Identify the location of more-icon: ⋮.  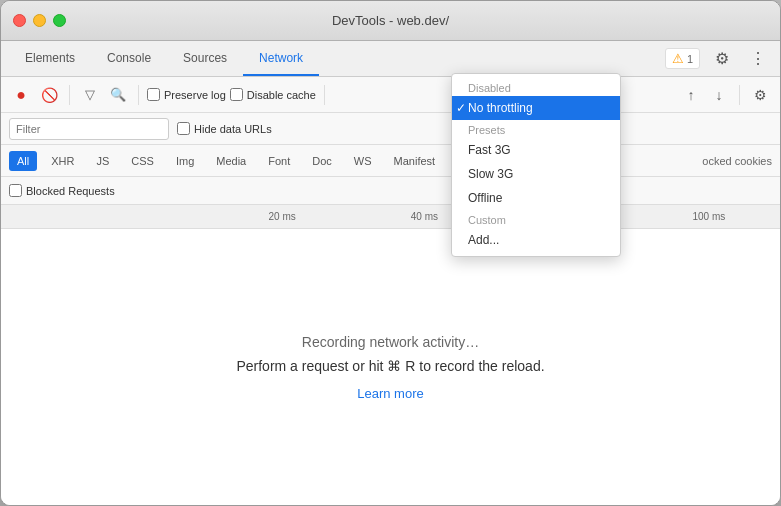
(758, 59).